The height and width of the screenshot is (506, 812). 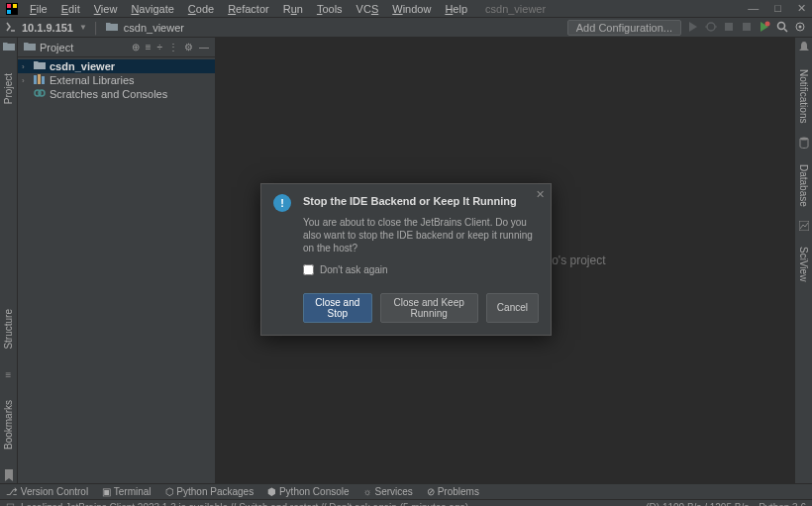 What do you see at coordinates (456, 9) in the screenshot?
I see `menu-help: Help` at bounding box center [456, 9].